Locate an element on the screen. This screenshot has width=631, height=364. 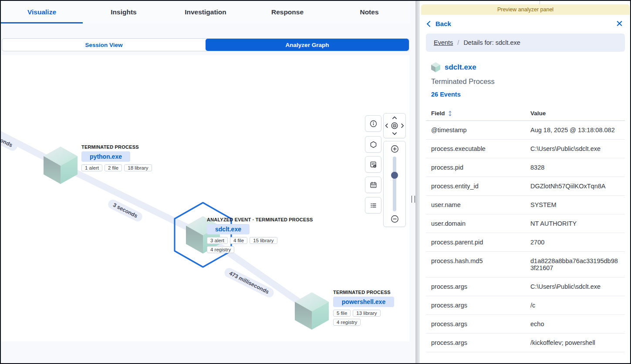
node-badges: 1 alert 2 file 18 library is located at coordinates (117, 168).